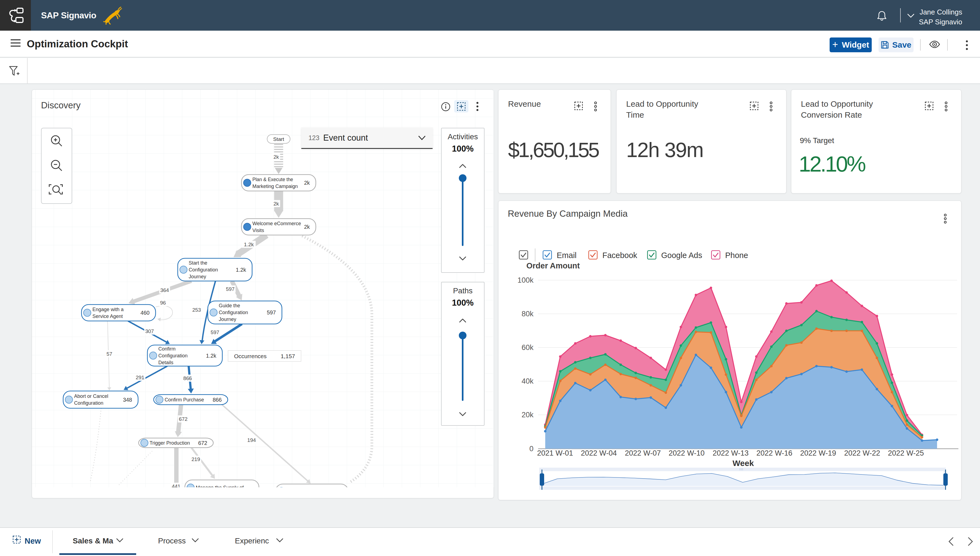 Image resolution: width=980 pixels, height=556 pixels. Describe the element at coordinates (599, 453) in the screenshot. I see `svg-text: 2022 W-04` at that location.